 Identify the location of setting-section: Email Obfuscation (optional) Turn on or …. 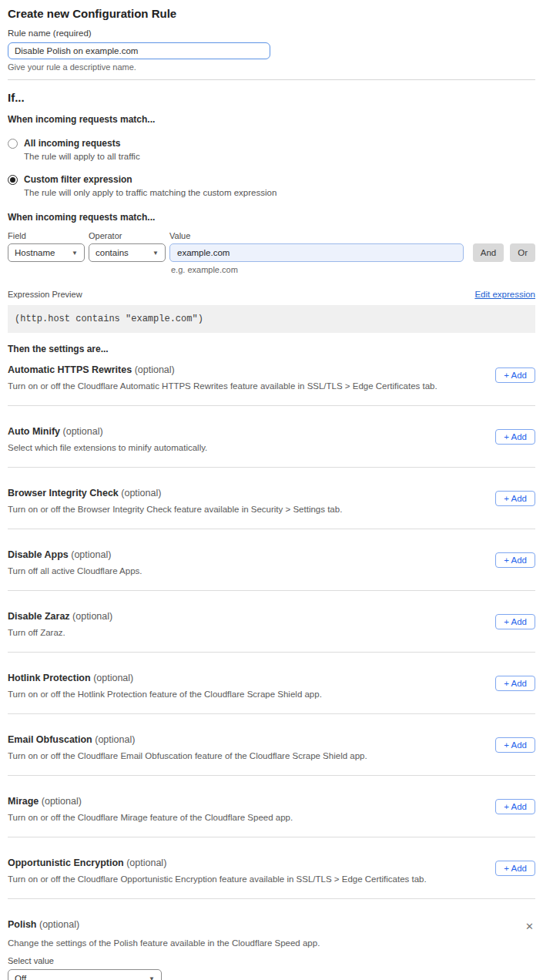
(271, 745).